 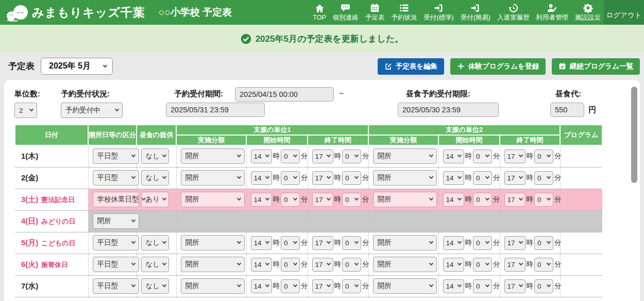 I want to click on month-select: 2025年 5月, so click(x=77, y=66).